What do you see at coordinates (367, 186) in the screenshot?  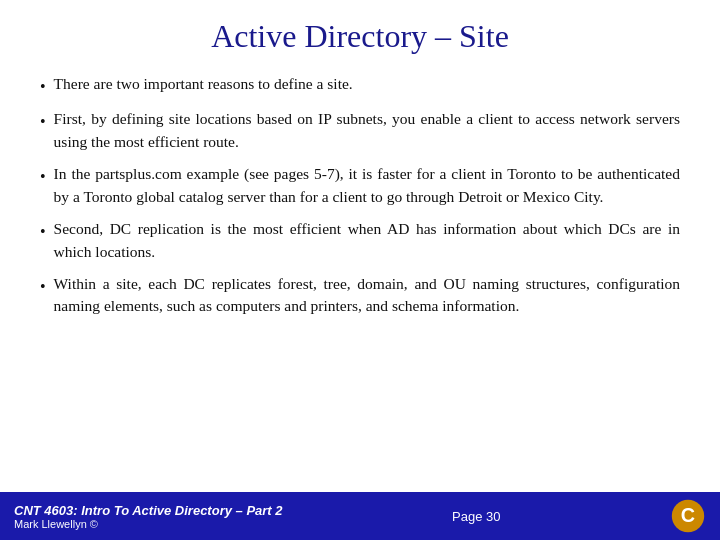 I see `bullet-text-3: In the partsplus.com example (see pages …` at bounding box center [367, 186].